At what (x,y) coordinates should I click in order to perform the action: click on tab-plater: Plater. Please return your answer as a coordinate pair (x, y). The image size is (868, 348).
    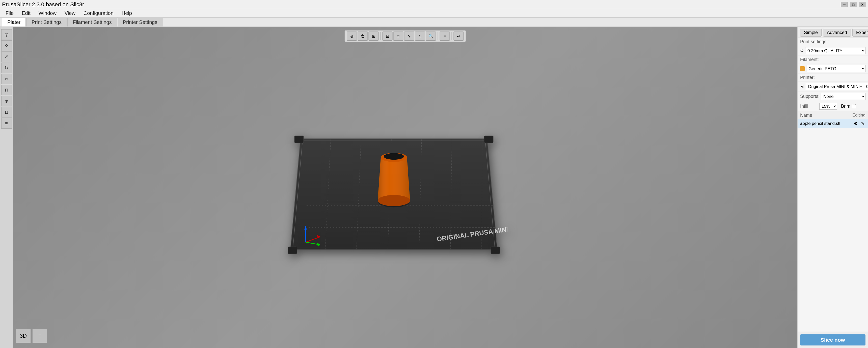
    Looking at the image, I should click on (14, 22).